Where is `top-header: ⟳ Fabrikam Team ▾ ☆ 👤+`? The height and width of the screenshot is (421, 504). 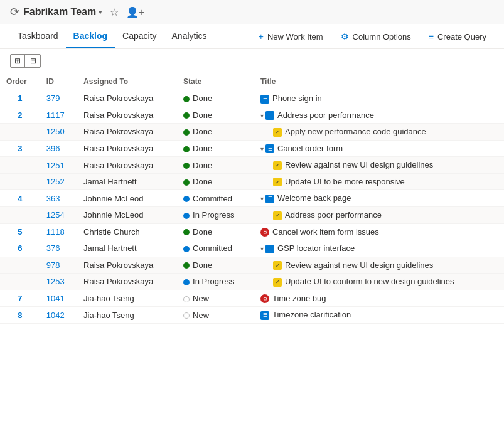 top-header: ⟳ Fabrikam Team ▾ ☆ 👤+ is located at coordinates (252, 13).